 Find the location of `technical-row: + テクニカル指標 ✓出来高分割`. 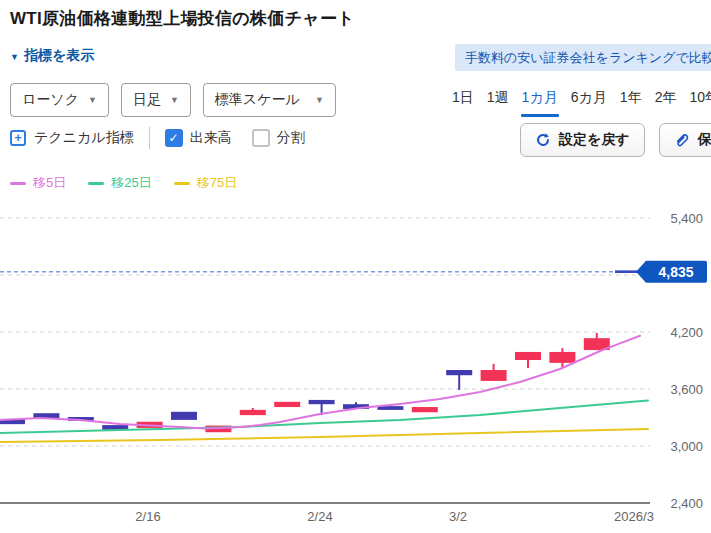

technical-row: + テクニカル指標 ✓出来高分割 is located at coordinates (168, 138).